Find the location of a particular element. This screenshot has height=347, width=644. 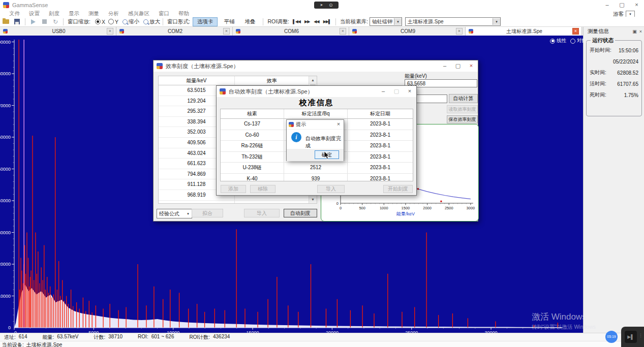

skip-icon: ▶▌ is located at coordinates (631, 337).